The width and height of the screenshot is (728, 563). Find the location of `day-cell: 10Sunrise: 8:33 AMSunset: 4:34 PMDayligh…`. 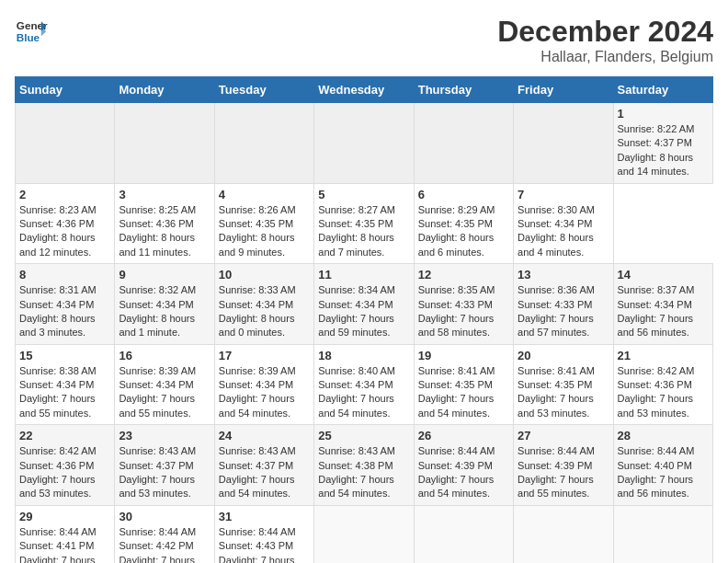

day-cell: 10Sunrise: 8:33 AMSunset: 4:34 PMDayligh… is located at coordinates (264, 304).